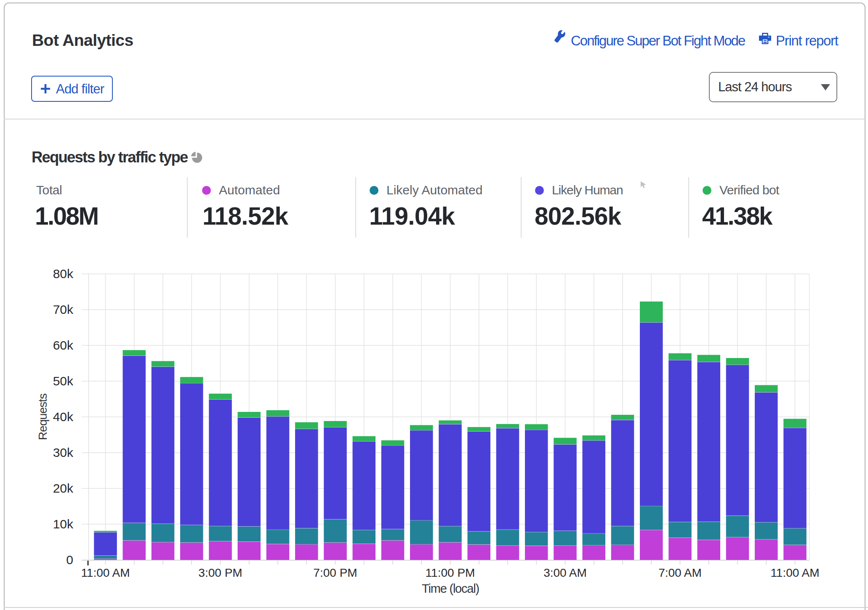 The height and width of the screenshot is (610, 868). What do you see at coordinates (565, 573) in the screenshot?
I see `svg-text: 3:00 AM` at bounding box center [565, 573].